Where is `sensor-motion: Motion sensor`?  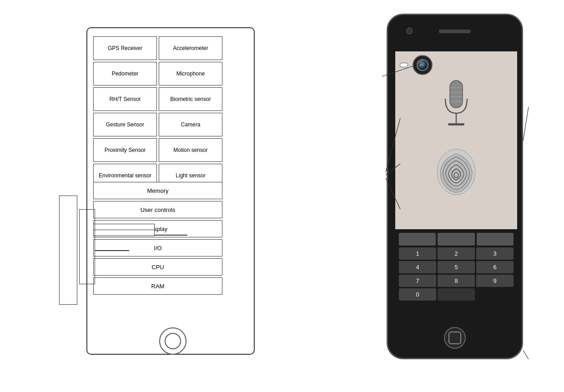
sensor-motion: Motion sensor is located at coordinates (191, 150).